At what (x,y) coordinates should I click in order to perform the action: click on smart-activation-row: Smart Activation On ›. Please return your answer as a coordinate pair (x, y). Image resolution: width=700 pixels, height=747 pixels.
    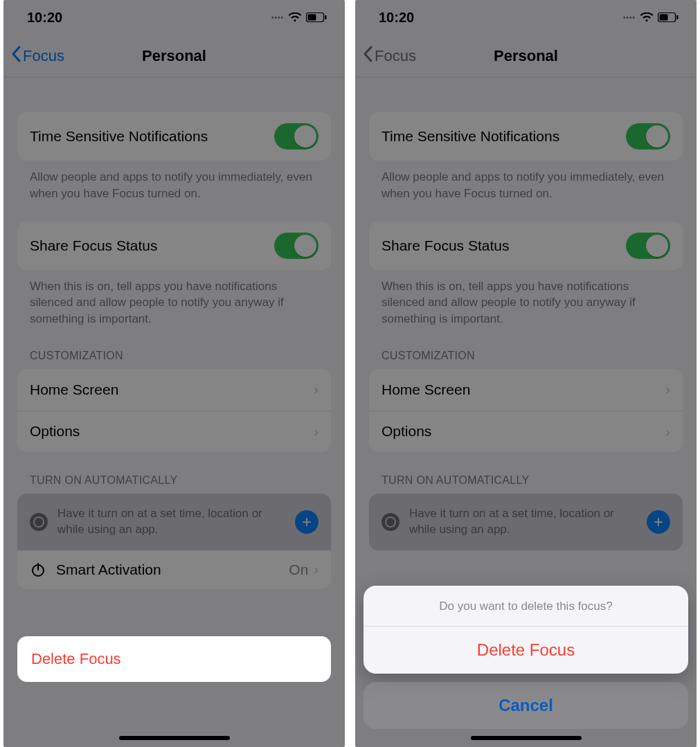
    Looking at the image, I should click on (174, 570).